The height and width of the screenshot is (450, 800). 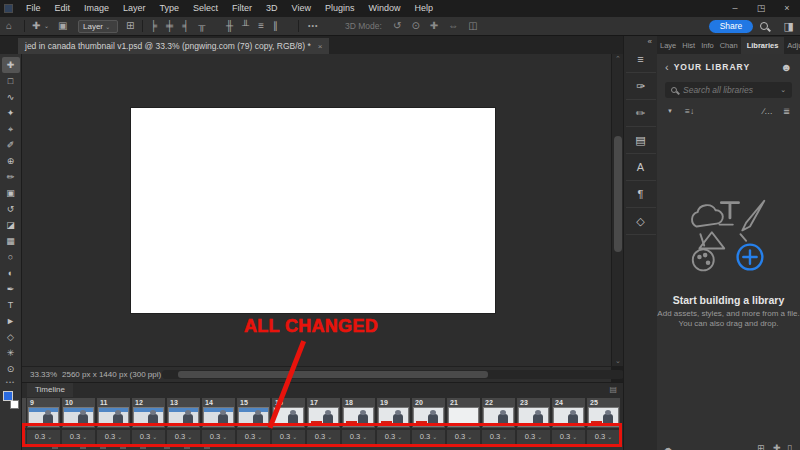 I want to click on vertical-scrollbar: ⌃ ⌄, so click(x=617, y=210).